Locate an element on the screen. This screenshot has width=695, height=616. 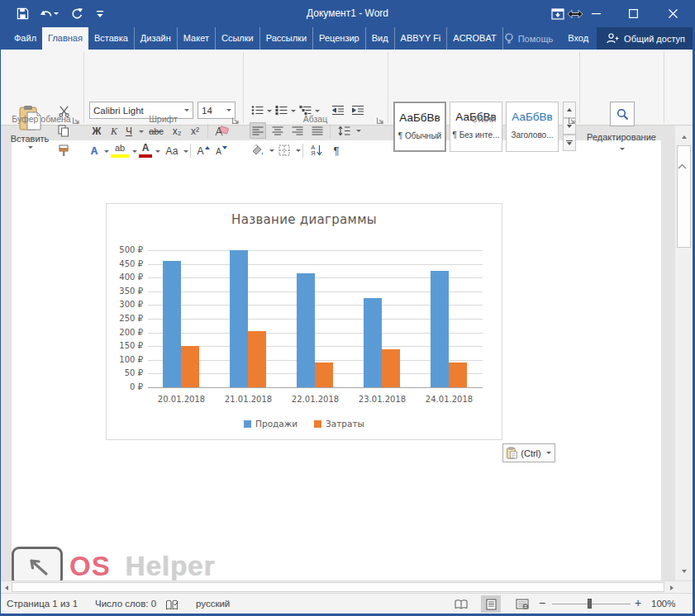
horizontal-scrollbar is located at coordinates (347, 586).